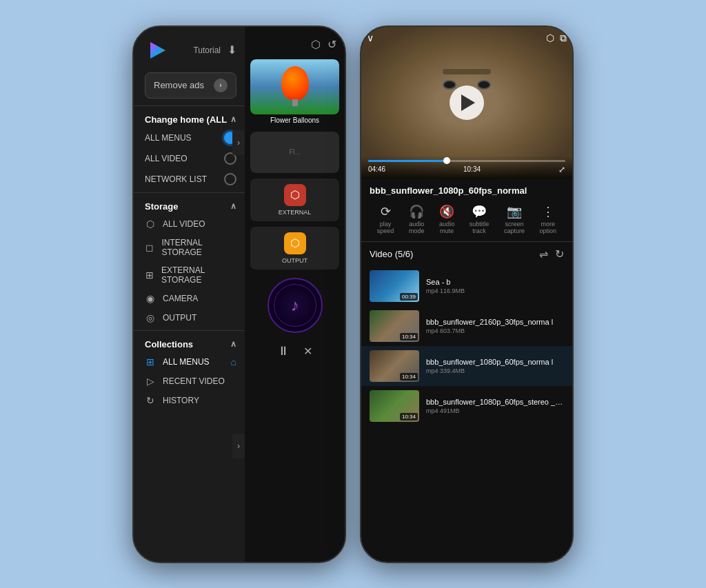  I want to click on repeat-icon: ↻, so click(560, 254).